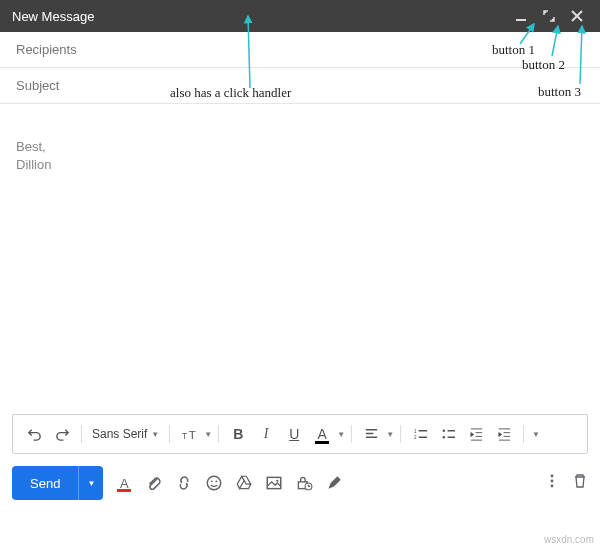 This screenshot has height=547, width=600. I want to click on insert-photo-button, so click(274, 483).